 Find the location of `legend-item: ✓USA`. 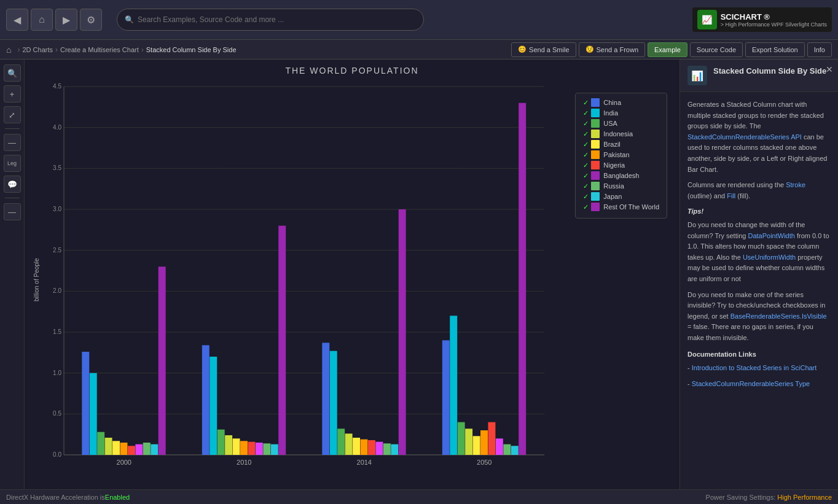

legend-item: ✓USA is located at coordinates (621, 123).